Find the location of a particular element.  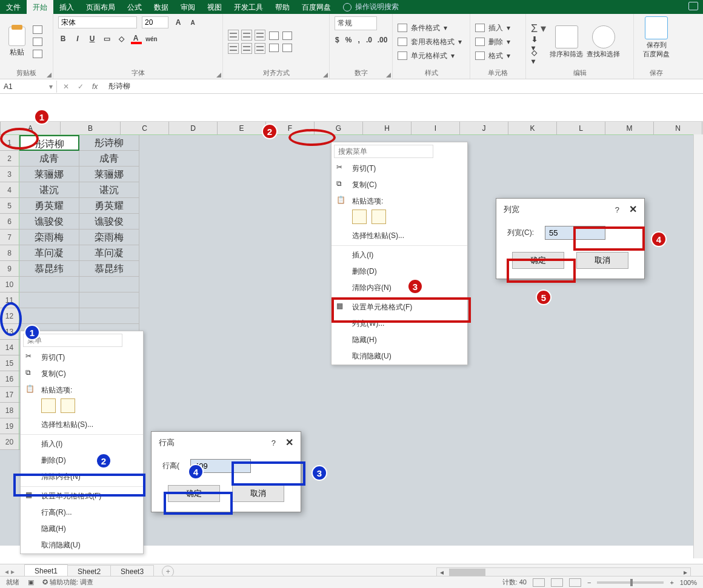

dlg-col-close-icon: ✕ is located at coordinates (633, 210).